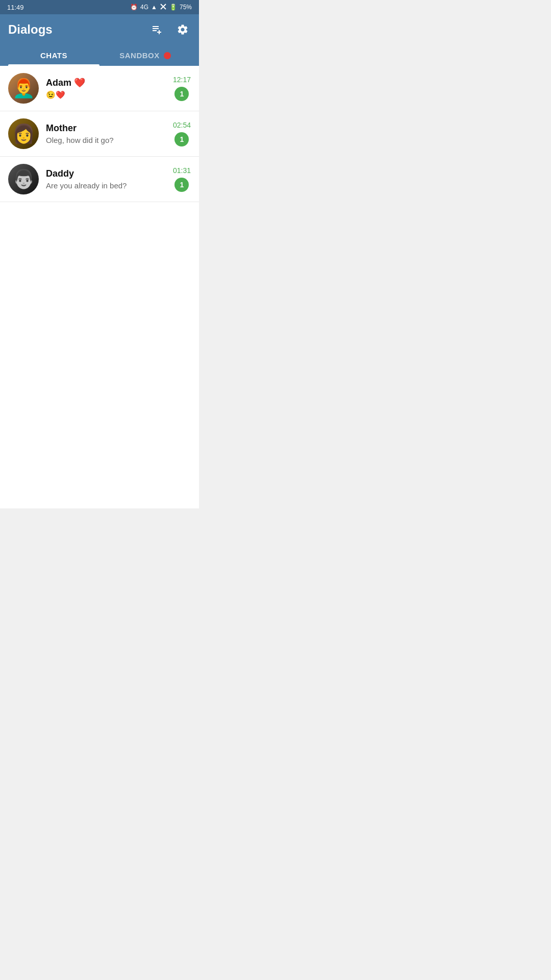 This screenshot has height=980, width=551. Describe the element at coordinates (99, 33) in the screenshot. I see `header-top: Dialogs` at that location.